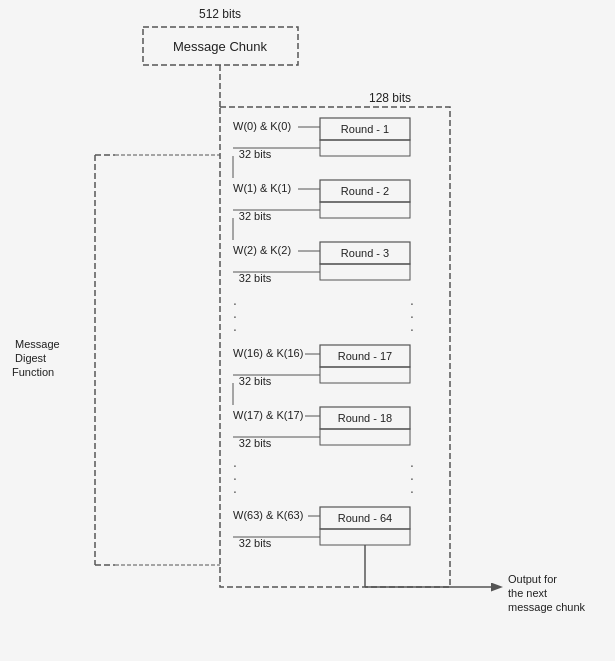  What do you see at coordinates (220, 46) in the screenshot?
I see `message-chunk-label: Message Chunk` at bounding box center [220, 46].